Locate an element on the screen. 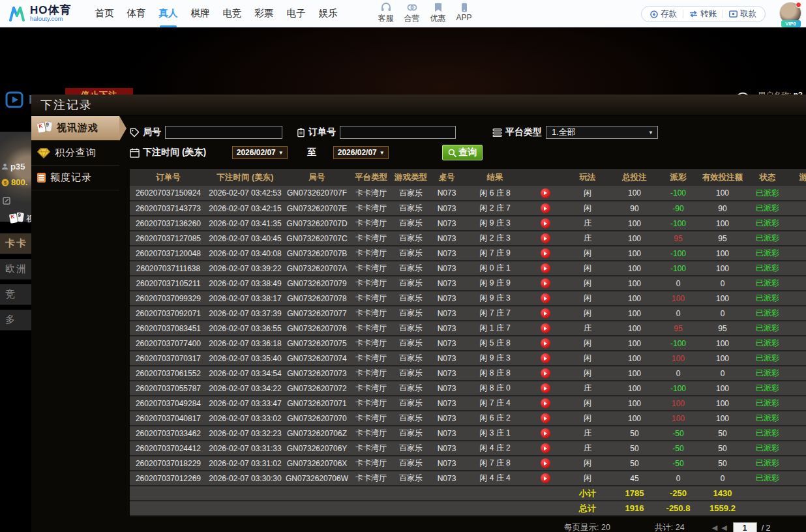 Image resolution: width=806 pixels, height=532 pixels. prev-page-button: ◀ is located at coordinates (724, 528).